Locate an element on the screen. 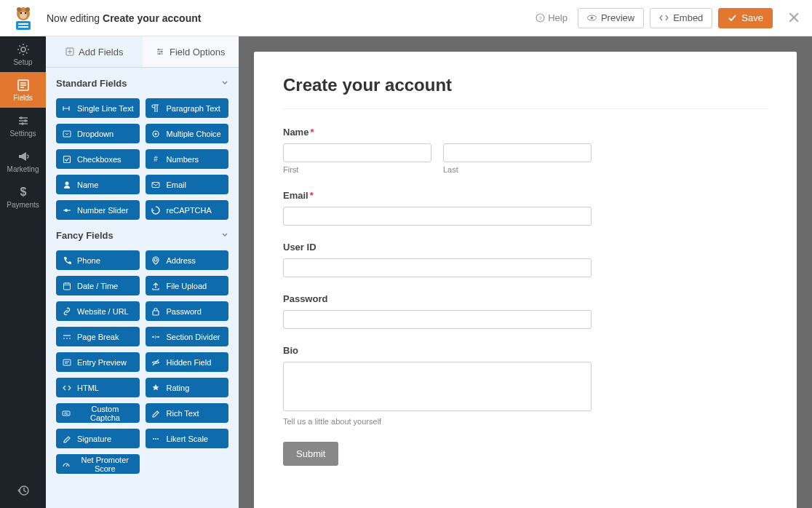  preview-button: Preview is located at coordinates (611, 18).